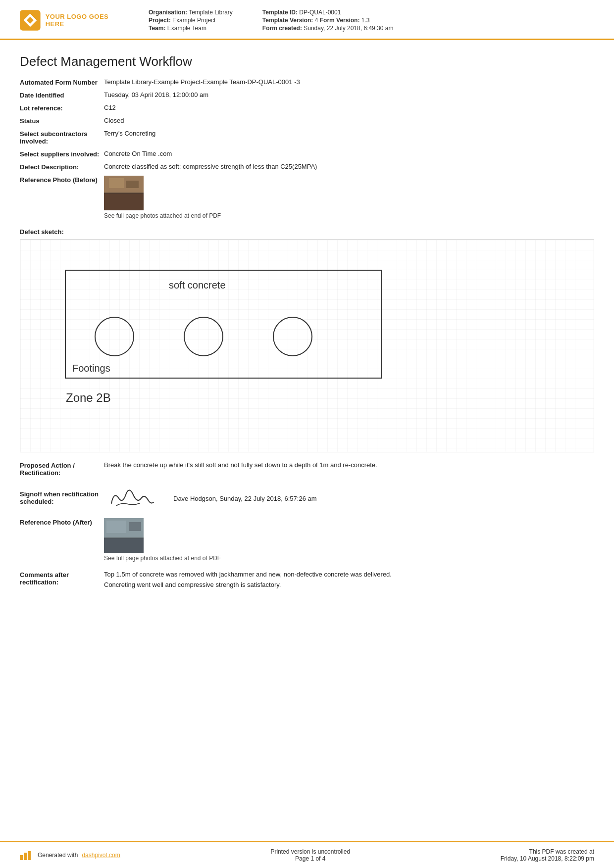 The width and height of the screenshot is (614, 868). Describe the element at coordinates (307, 232) in the screenshot. I see `defect-sketch-label: Defect sketch:` at that location.